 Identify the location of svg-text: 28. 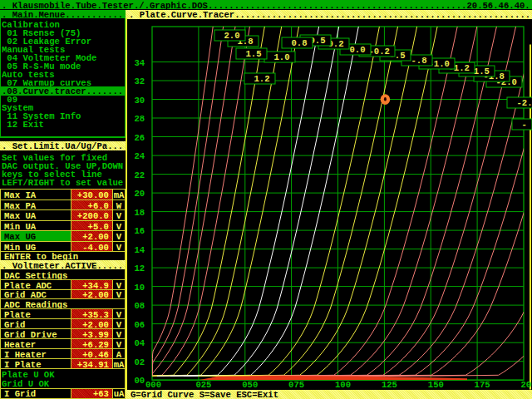
(140, 119).